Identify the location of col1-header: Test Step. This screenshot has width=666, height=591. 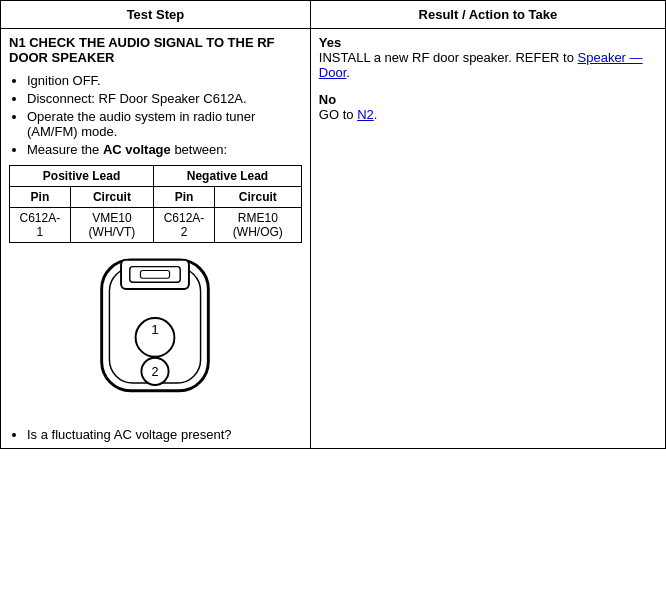
(156, 15).